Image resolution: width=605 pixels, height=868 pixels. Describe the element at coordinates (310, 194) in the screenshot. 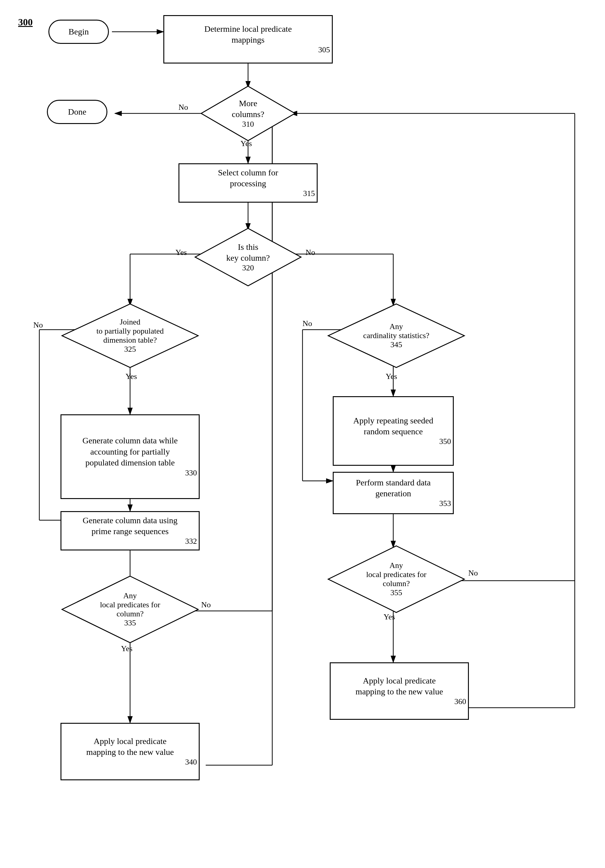

I see `select-column-num: 315` at that location.